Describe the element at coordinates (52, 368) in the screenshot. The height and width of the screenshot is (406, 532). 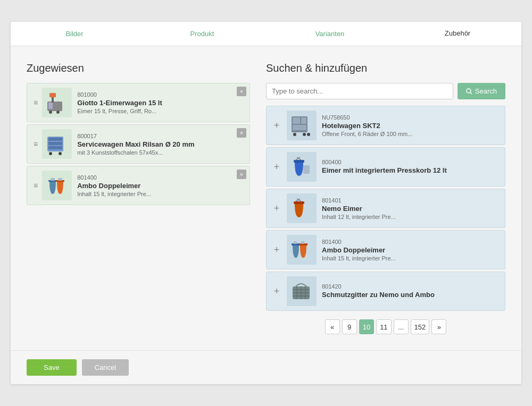
I see `save-button: Save` at that location.